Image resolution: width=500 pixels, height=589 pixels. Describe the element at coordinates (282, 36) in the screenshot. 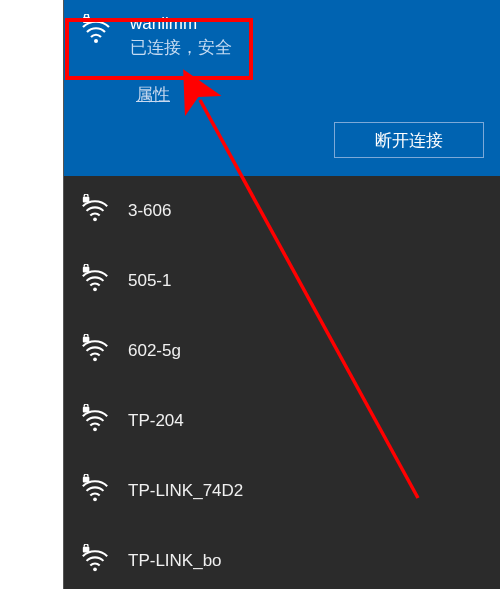

I see `selected-network-header: wanlimm 已连接，安全` at that location.